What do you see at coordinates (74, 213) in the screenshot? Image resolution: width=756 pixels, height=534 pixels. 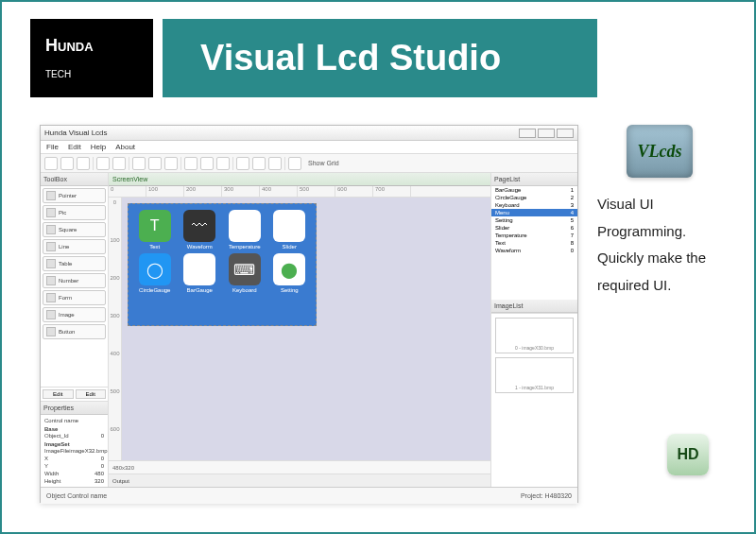 I see `tool-pic: Pic` at bounding box center [74, 213].